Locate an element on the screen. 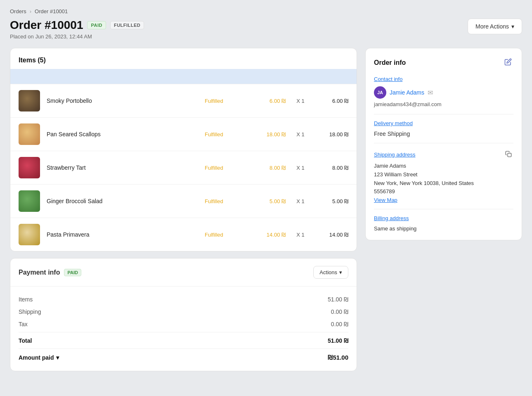 This screenshot has width=532, height=396. item-qty-4: X 1 is located at coordinates (300, 202).